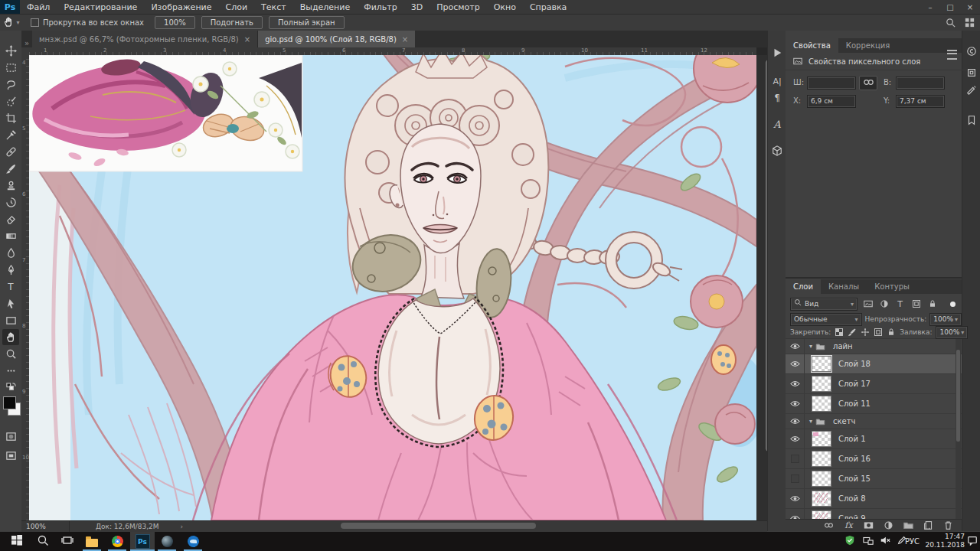 The width and height of the screenshot is (980, 551). What do you see at coordinates (874, 404) in the screenshot?
I see `layer-row: Слой 11` at bounding box center [874, 404].